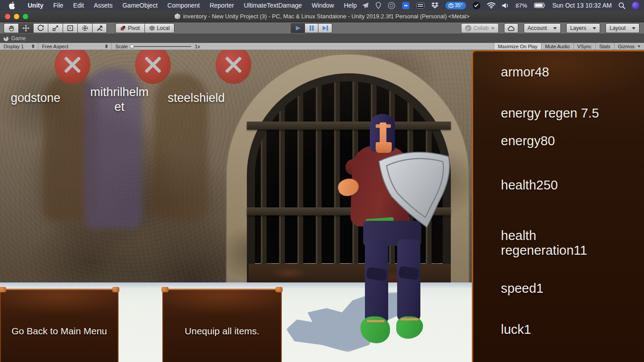 This screenshot has width=644, height=362. Describe the element at coordinates (75, 46) in the screenshot. I see `aspect-dropdown: Free Aspect` at that location.